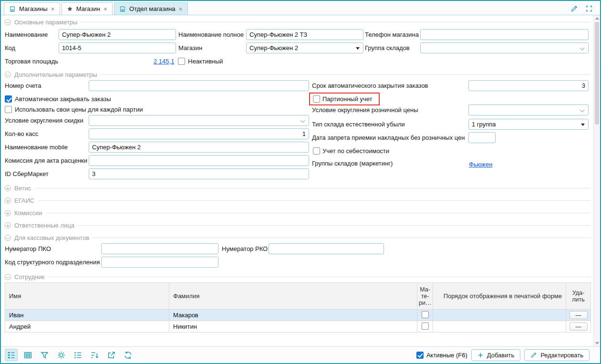 The height and width of the screenshot is (364, 601). What do you see at coordinates (298, 188) in the screenshot?
I see `section-header-vetis: Ветис` at bounding box center [298, 188].